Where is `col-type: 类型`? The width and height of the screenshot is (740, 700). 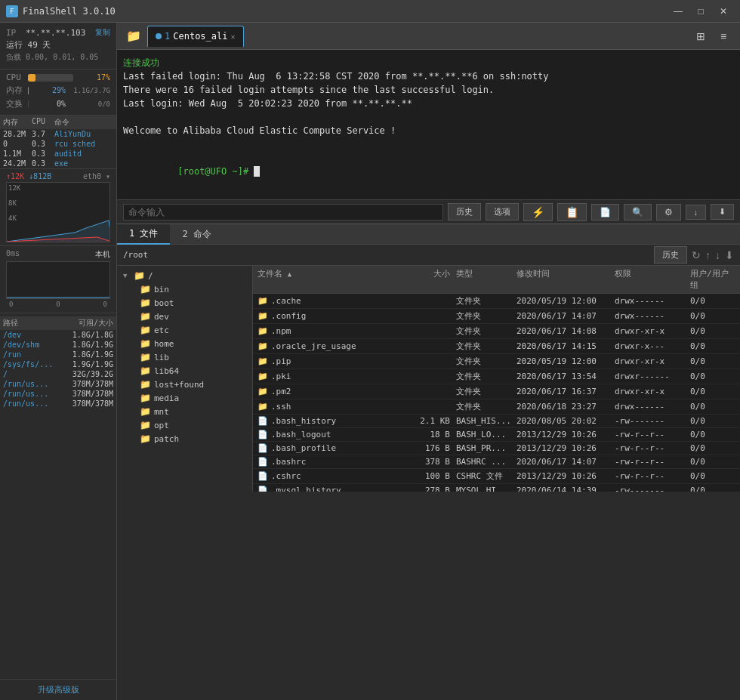 col-type: 类型 is located at coordinates (486, 279).